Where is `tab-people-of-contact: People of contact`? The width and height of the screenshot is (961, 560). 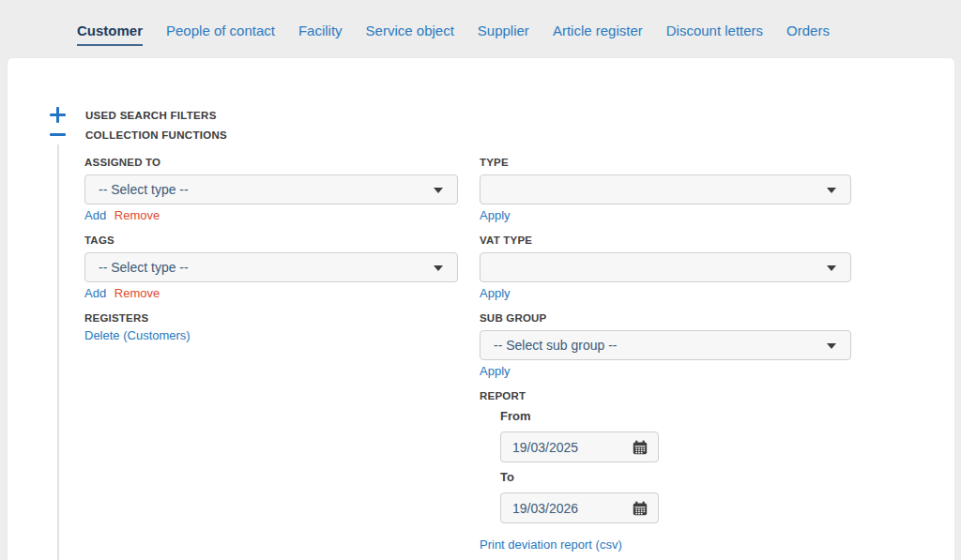 tab-people-of-contact: People of contact is located at coordinates (221, 34).